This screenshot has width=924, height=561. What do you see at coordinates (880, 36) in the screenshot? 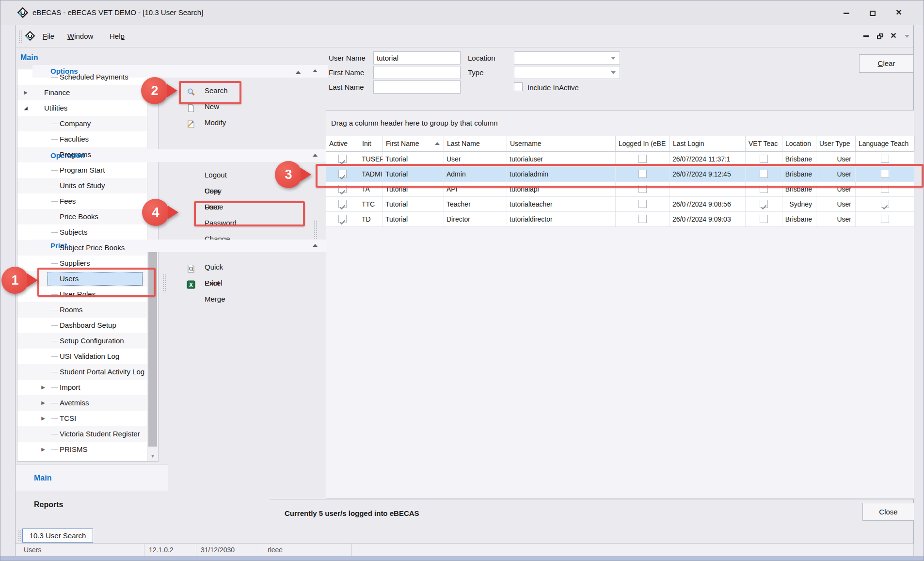
I see `mdi-restore-button` at bounding box center [880, 36].